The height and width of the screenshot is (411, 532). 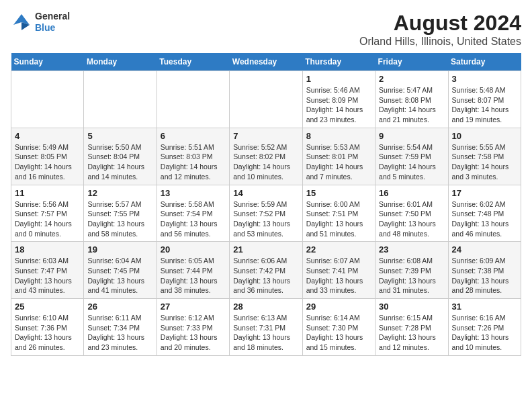 What do you see at coordinates (412, 156) in the screenshot?
I see `table-row: 9Sunrise: 5:54 AMSunset: 7:59 PMDaylight…` at bounding box center [412, 156].